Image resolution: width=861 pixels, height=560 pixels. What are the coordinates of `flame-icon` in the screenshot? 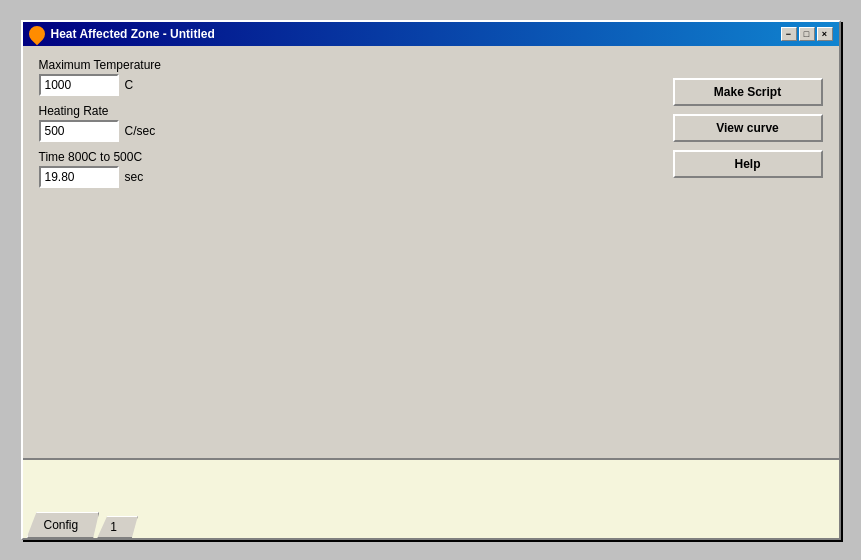 It's located at (36, 34).